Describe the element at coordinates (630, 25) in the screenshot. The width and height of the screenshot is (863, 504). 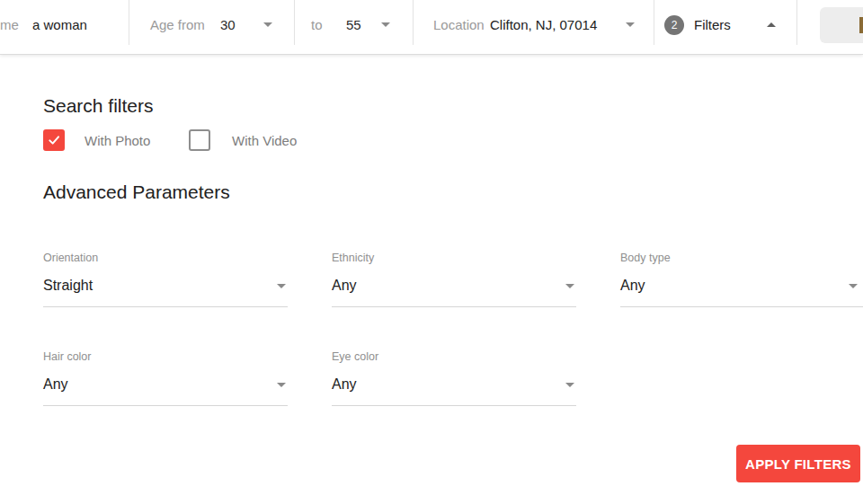
I see `location-chevron-down-icon` at that location.